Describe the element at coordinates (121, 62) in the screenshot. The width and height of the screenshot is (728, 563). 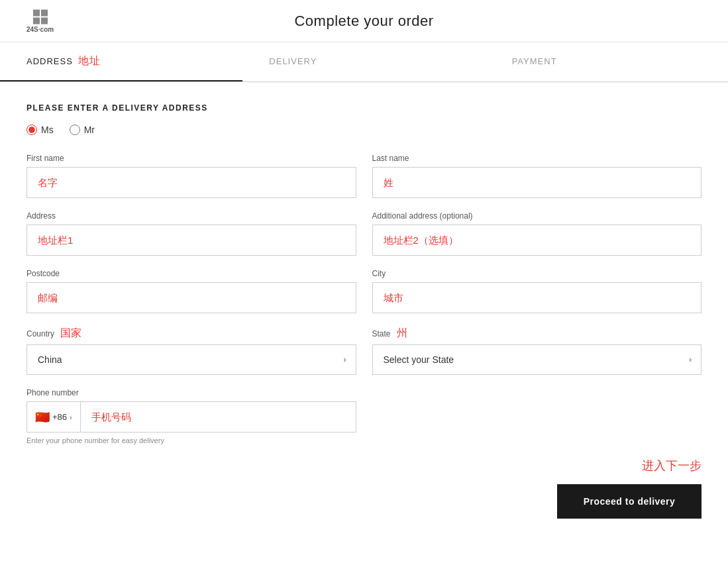
I see `tab-address: ADDRESS 地址` at that location.